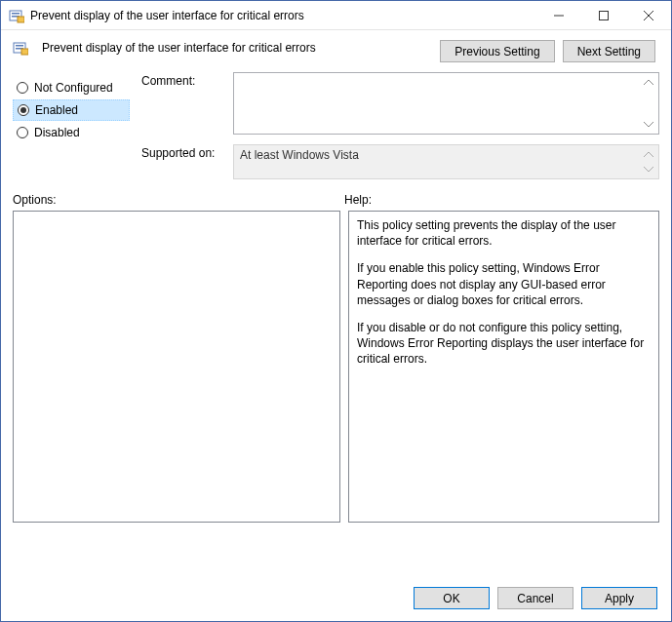 The image size is (672, 622). What do you see at coordinates (183, 162) in the screenshot?
I see `supported-on-label: Supported on:` at bounding box center [183, 162].